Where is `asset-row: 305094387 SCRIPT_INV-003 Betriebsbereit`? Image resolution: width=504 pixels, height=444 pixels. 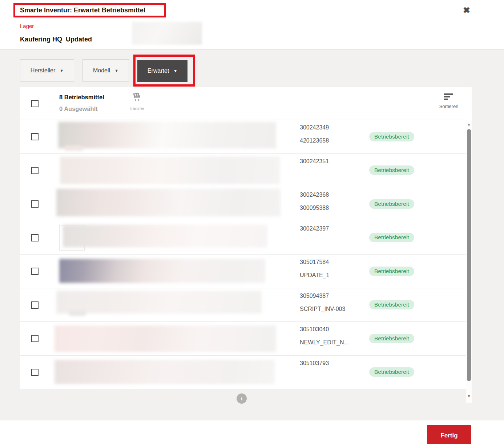
asset-row: 305094387 SCRIPT_INV-003 Betriebsbereit is located at coordinates (243, 305).